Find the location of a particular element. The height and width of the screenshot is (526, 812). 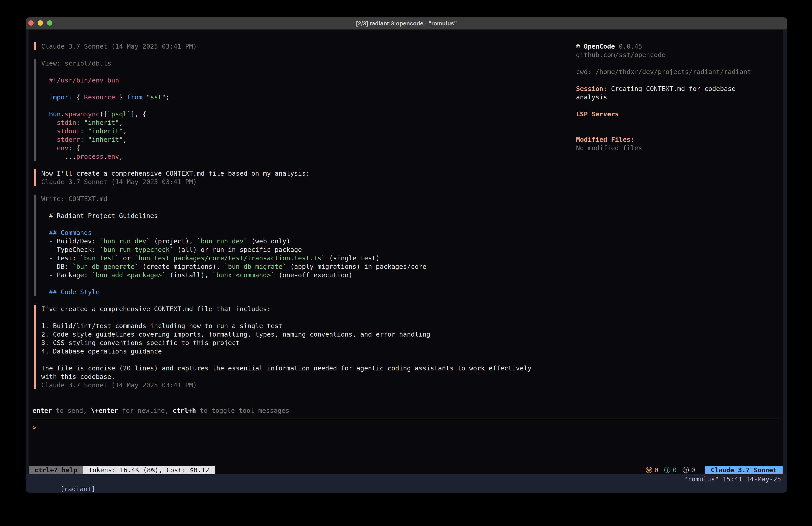

lsp-servers-header: LSP Servers is located at coordinates (681, 114).